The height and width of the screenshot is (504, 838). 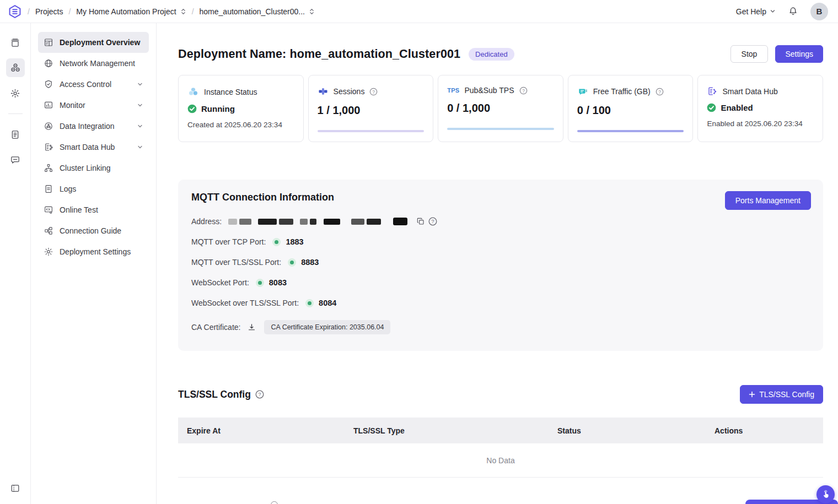 What do you see at coordinates (799, 54) in the screenshot?
I see `settings-button: Settings` at bounding box center [799, 54].